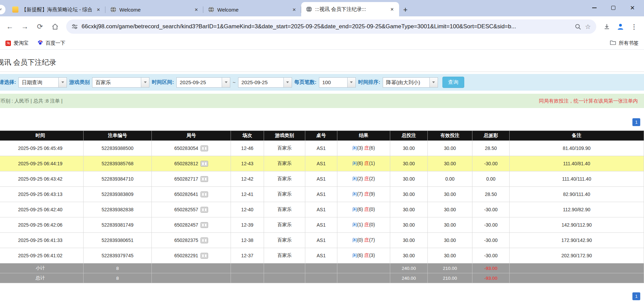 Image resolution: width=644 pixels, height=306 pixels. I want to click on date-start-select: 2025-09-25, so click(203, 82).